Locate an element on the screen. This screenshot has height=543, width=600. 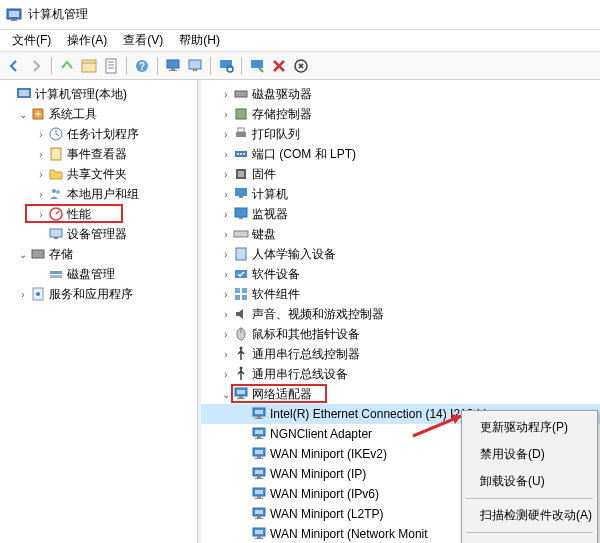
properties-button is located at coordinates (111, 66).